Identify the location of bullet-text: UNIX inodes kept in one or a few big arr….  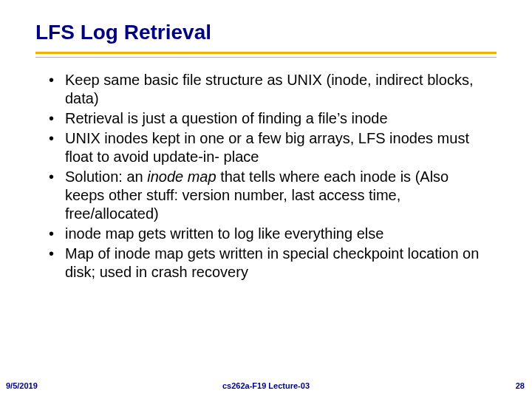
(267, 148).